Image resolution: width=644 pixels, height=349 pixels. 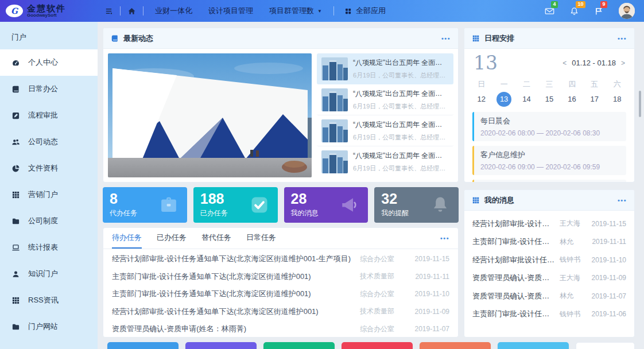 I want to click on megaphone-icon, so click(x=350, y=205).